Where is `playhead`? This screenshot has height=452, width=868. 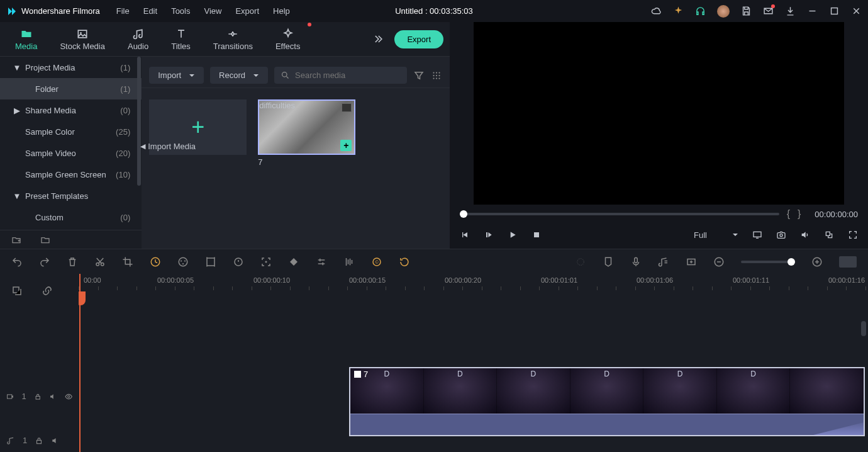 playhead is located at coordinates (80, 363).